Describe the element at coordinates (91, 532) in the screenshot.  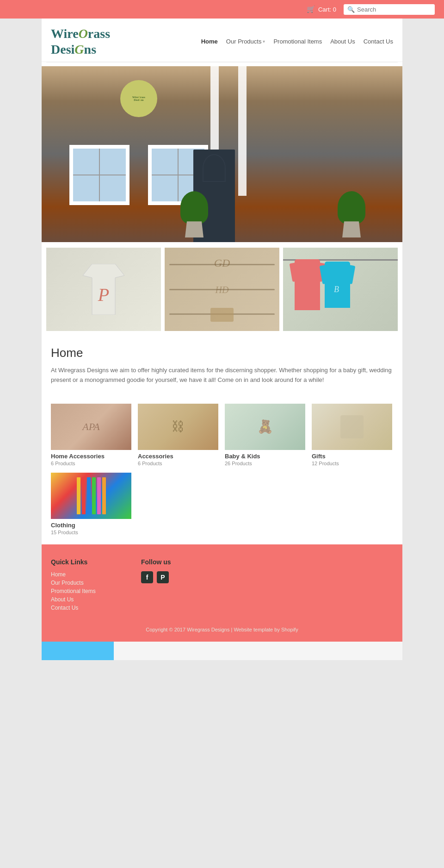
I see `product-count-clothing: 15 Products` at that location.